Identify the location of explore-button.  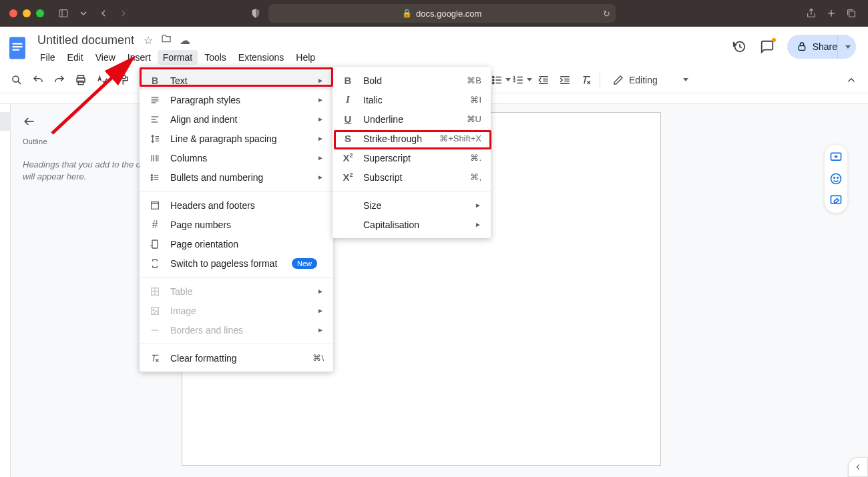
(858, 467).